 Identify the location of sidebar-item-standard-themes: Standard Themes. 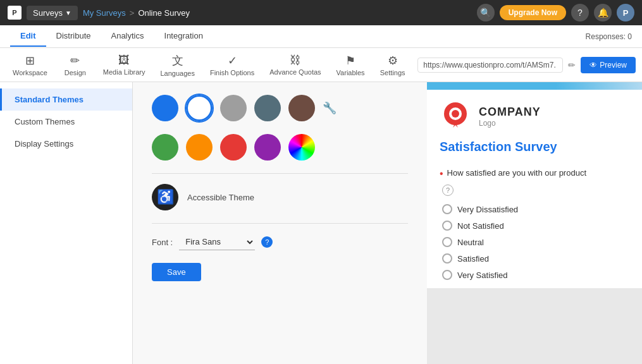
(66, 100).